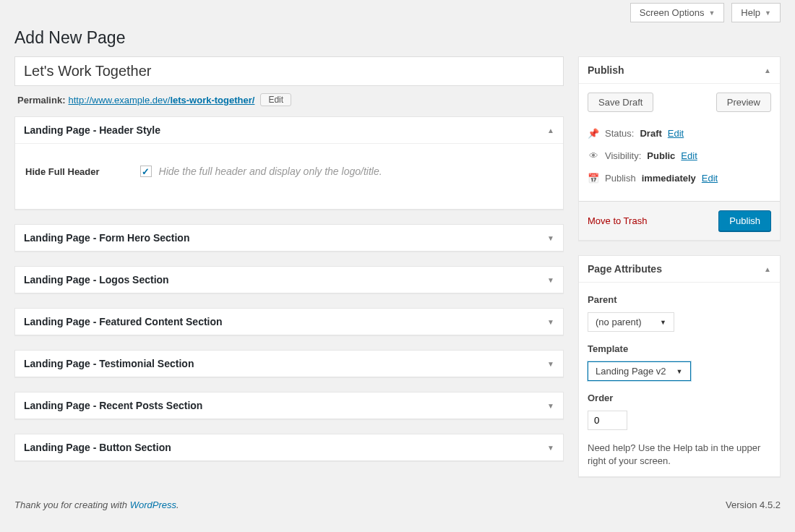  Describe the element at coordinates (289, 238) in the screenshot. I see `metabox-toggle: Landing Page - Form Hero Section ▼` at that location.